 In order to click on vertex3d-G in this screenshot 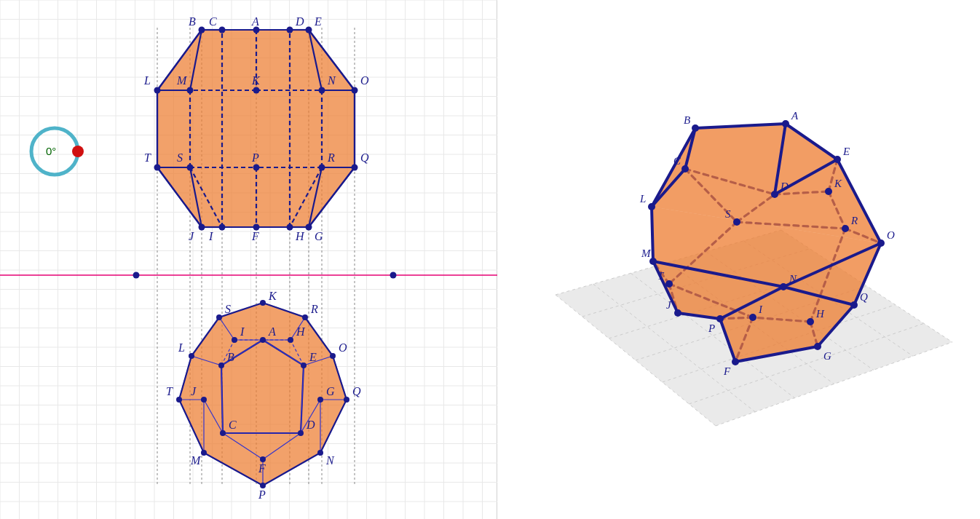, I will do `click(818, 346)`.